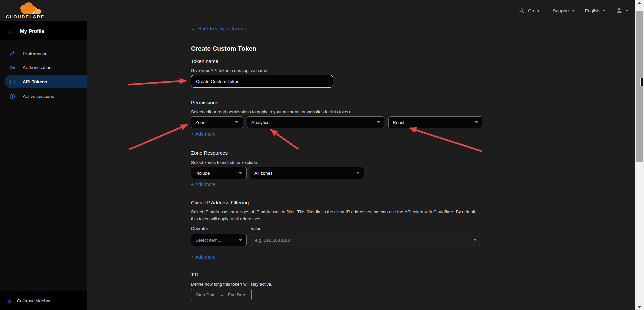 The image size is (644, 310). I want to click on sidebar-header: ← My Profile, so click(43, 31).